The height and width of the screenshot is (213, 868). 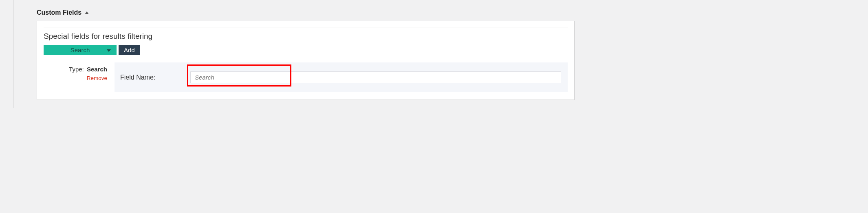 What do you see at coordinates (153, 78) in the screenshot?
I see `field-name-label: Field Name:` at bounding box center [153, 78].